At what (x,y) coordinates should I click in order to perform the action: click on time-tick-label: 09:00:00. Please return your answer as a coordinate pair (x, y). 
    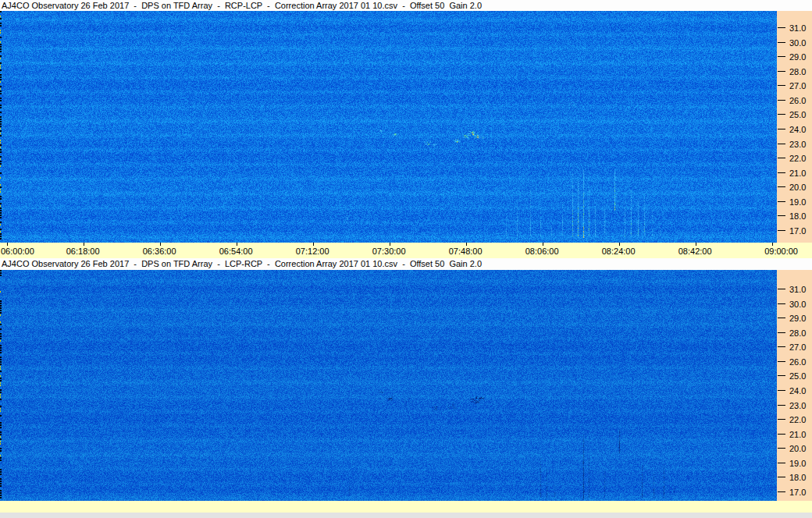
    Looking at the image, I should click on (781, 251).